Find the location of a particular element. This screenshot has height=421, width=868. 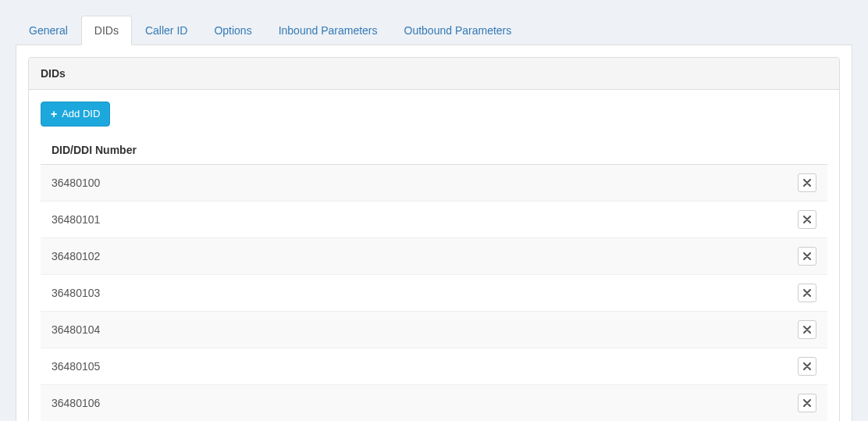

column-header-action is located at coordinates (804, 150).